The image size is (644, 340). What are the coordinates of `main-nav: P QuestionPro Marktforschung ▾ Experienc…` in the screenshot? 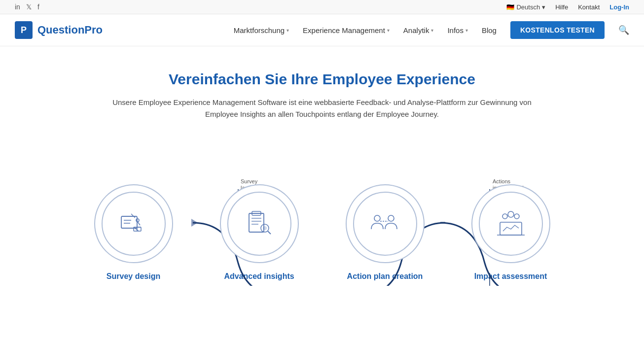 It's located at (322, 31).